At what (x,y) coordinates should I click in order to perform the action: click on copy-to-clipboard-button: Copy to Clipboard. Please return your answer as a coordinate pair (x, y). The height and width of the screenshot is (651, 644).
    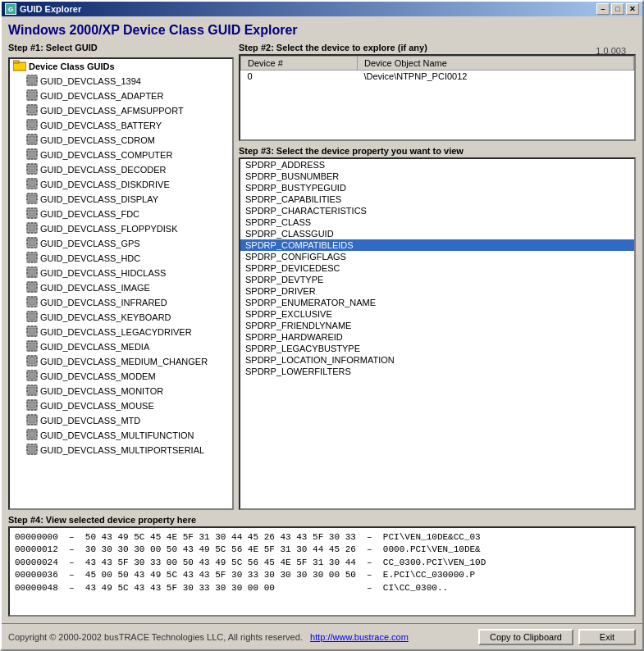
    Looking at the image, I should click on (526, 637).